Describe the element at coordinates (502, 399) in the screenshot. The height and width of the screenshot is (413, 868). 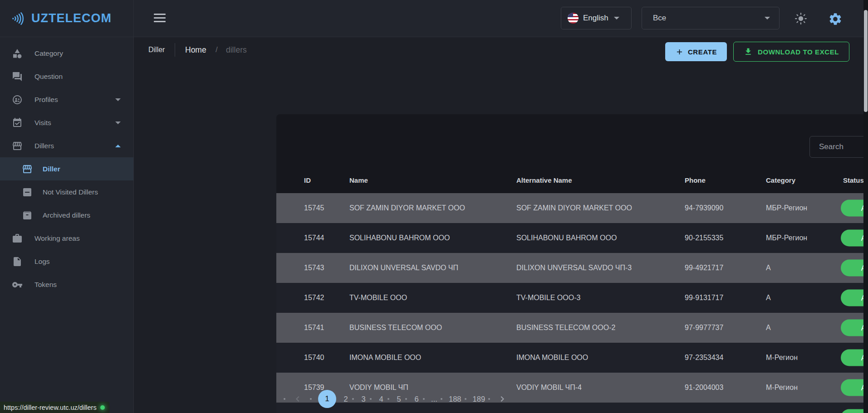
I see `chevron-right-icon` at that location.